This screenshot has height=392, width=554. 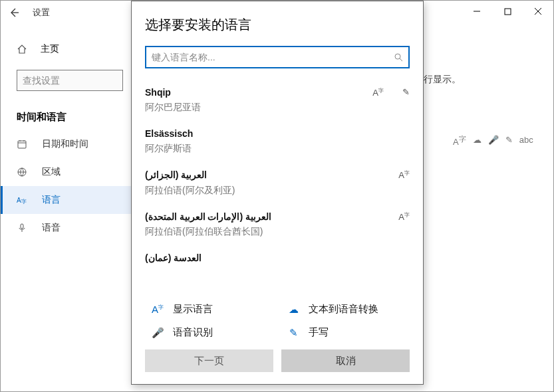 What do you see at coordinates (391, 92) in the screenshot?
I see `language-capabilities: A字 ✎` at bounding box center [391, 92].